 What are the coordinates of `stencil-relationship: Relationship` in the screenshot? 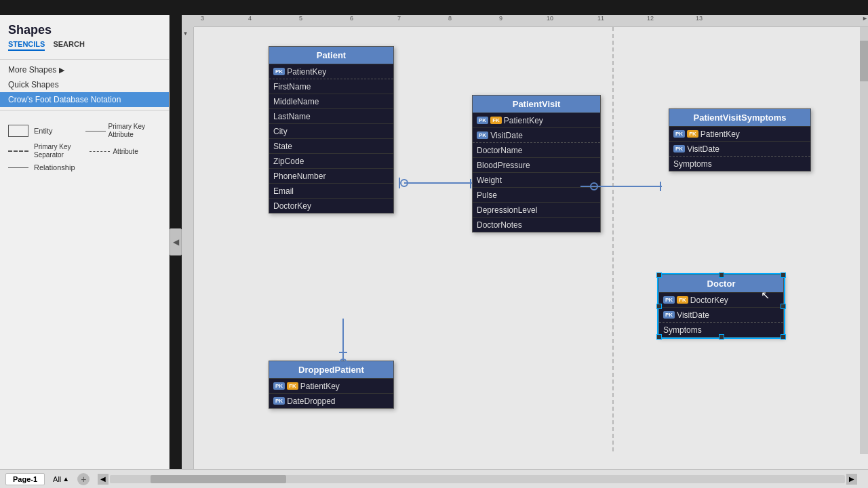 It's located at (84, 167).